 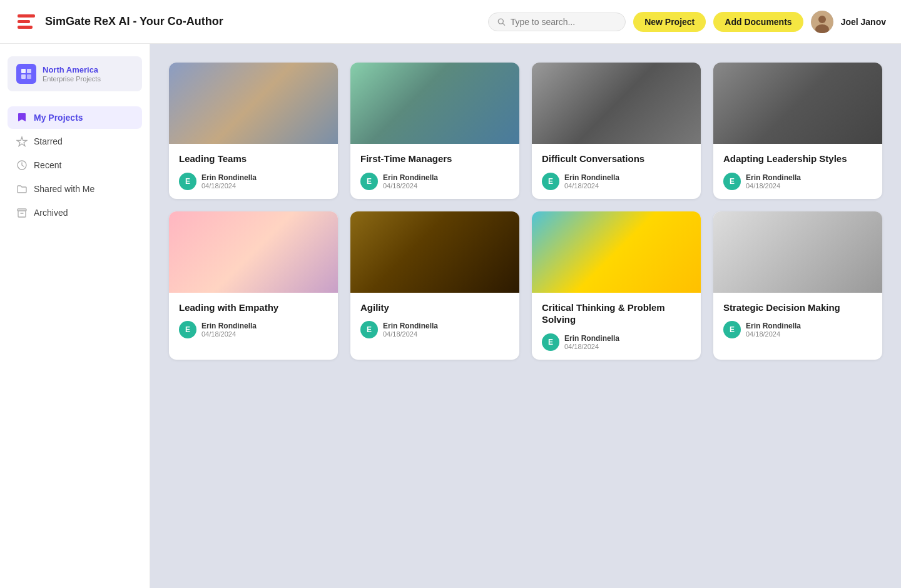 What do you see at coordinates (59, 118) in the screenshot?
I see `nav-my-projects-label: My Projects` at bounding box center [59, 118].